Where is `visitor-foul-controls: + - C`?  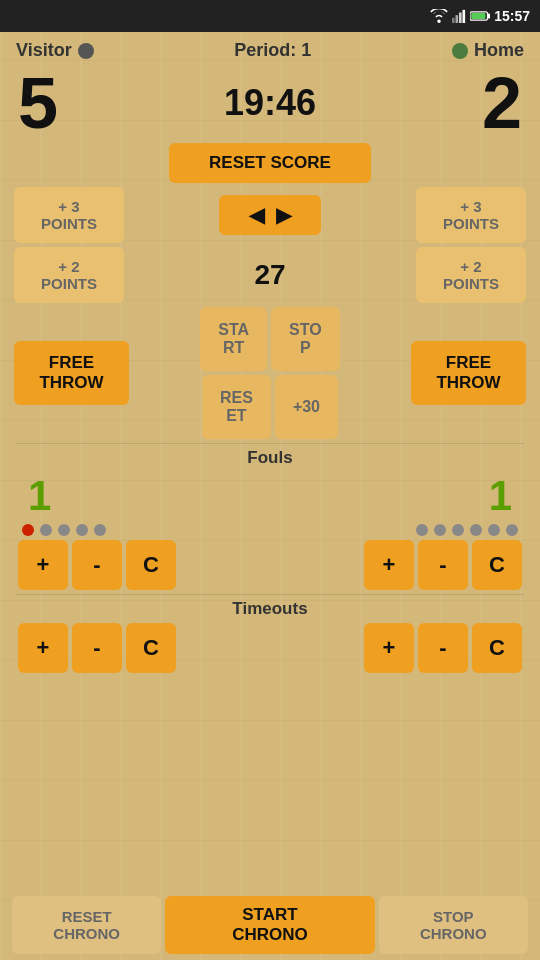
visitor-foul-controls: + - C is located at coordinates (97, 565).